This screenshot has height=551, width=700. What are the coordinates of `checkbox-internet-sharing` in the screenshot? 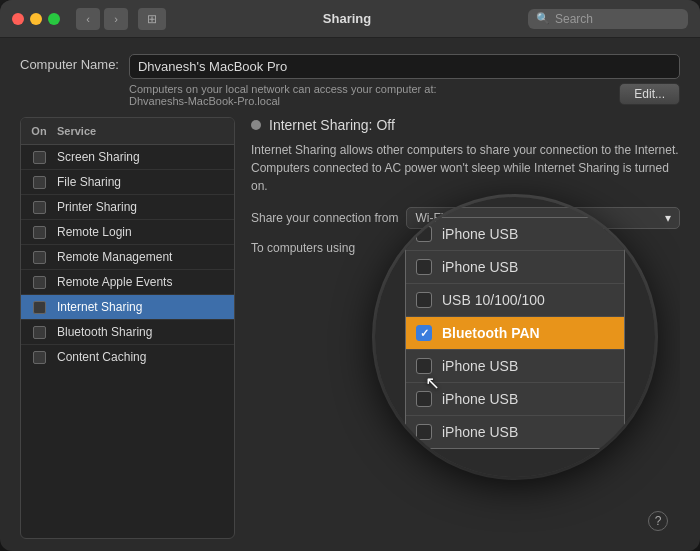 It's located at (39, 308).